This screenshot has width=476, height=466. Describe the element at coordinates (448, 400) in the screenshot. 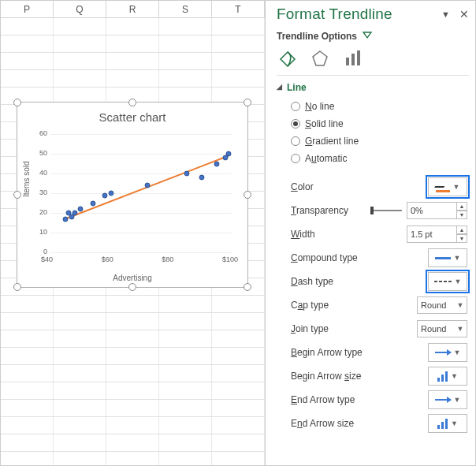

I see `end-arrow-type-picker: ▼` at that location.